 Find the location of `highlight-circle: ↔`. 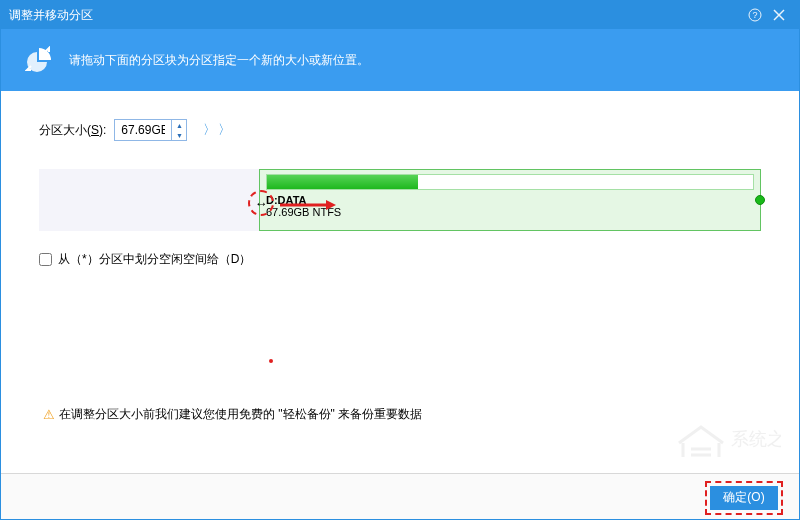

highlight-circle: ↔ is located at coordinates (261, 203).